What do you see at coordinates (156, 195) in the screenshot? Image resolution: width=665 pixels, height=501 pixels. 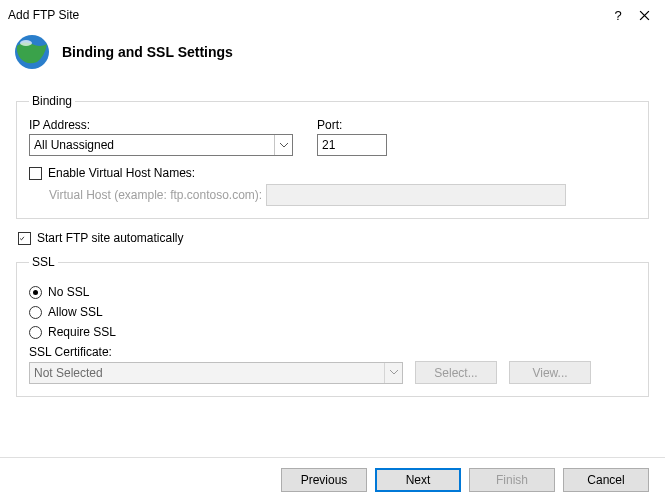 I see `virtual-host-label: Virtual Host (example: ftp.contoso.com):` at bounding box center [156, 195].